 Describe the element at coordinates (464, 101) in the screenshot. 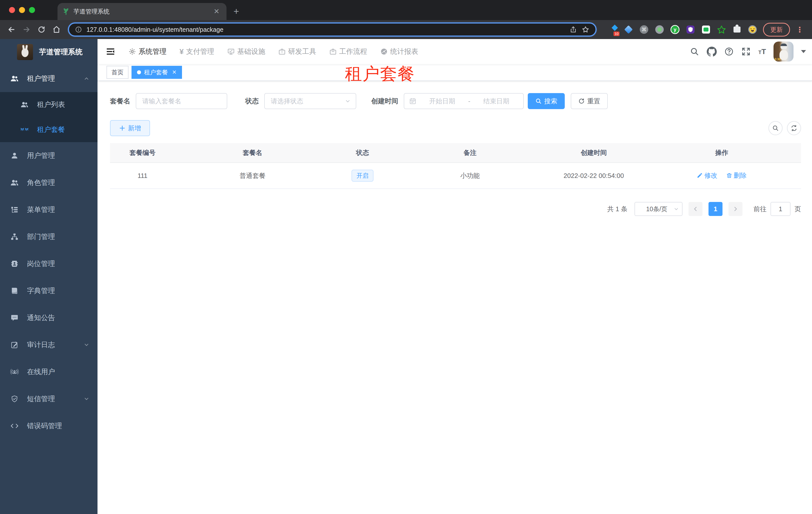

I see `date-range-picker: 开始日期 - 结束日期` at that location.